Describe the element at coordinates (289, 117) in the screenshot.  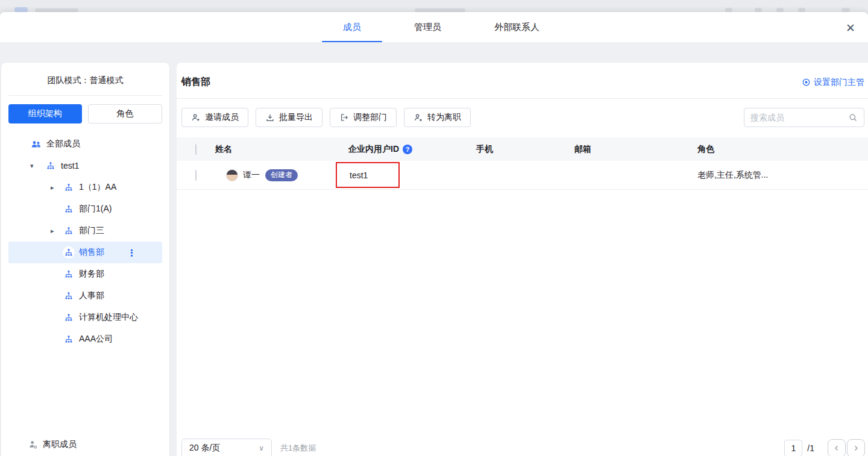
I see `batch-export-button: 批量导出` at that location.